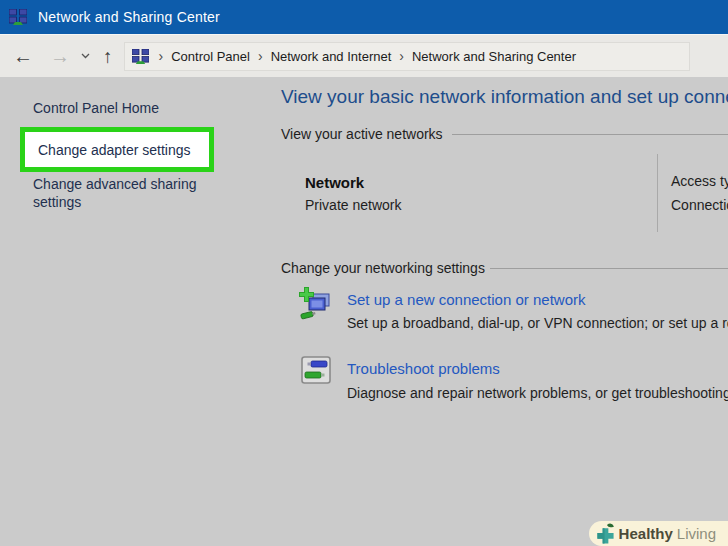 The image size is (728, 546). What do you see at coordinates (86, 56) in the screenshot?
I see `recent-pages-chevron-icon` at bounding box center [86, 56].